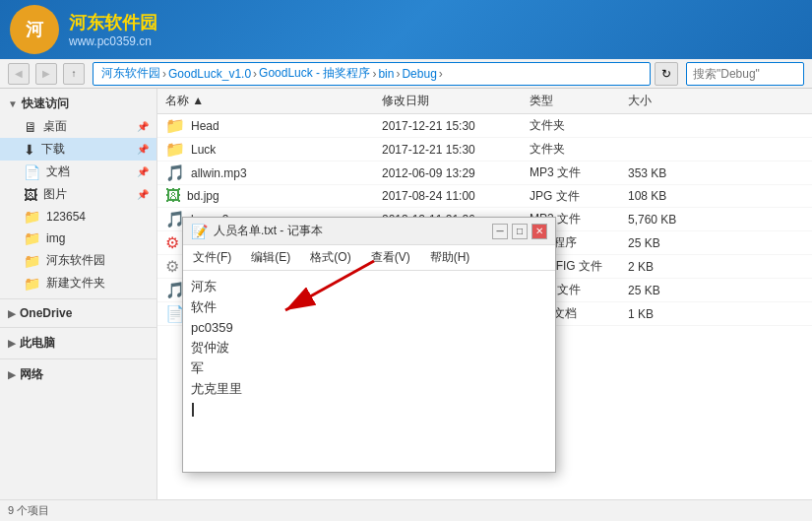 This screenshot has width=812, height=521. What do you see at coordinates (79, 104) in the screenshot?
I see `quick-access-header: ▼ 快速访问` at bounding box center [79, 104].